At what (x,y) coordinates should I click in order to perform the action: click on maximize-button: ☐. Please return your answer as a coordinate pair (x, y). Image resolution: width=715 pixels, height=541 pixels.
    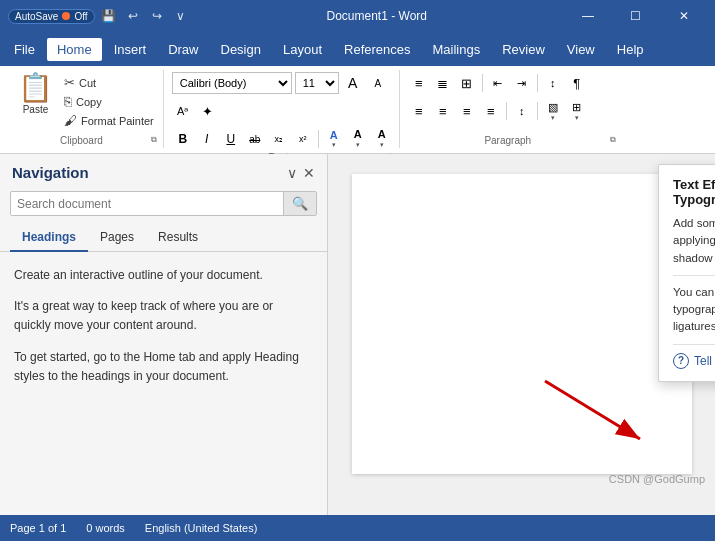
    Looking at the image, I should click on (636, 16).